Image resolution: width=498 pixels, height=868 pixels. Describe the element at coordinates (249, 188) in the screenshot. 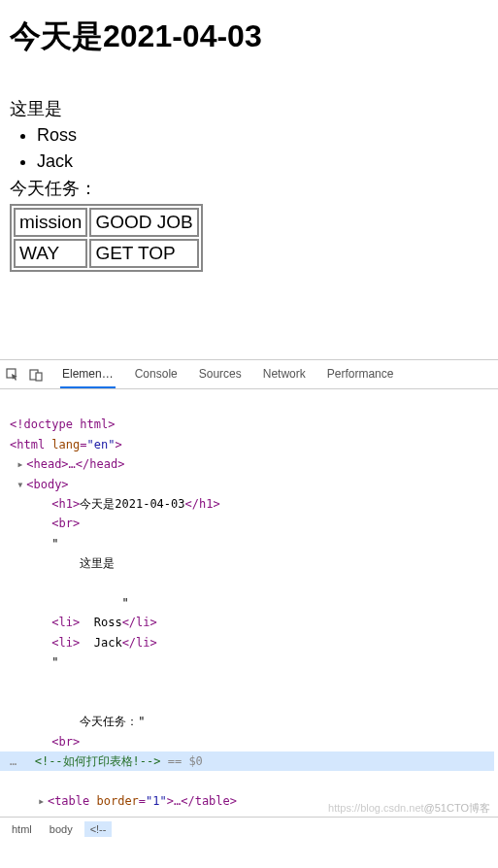

I see `task-label: 今天任务：` at that location.